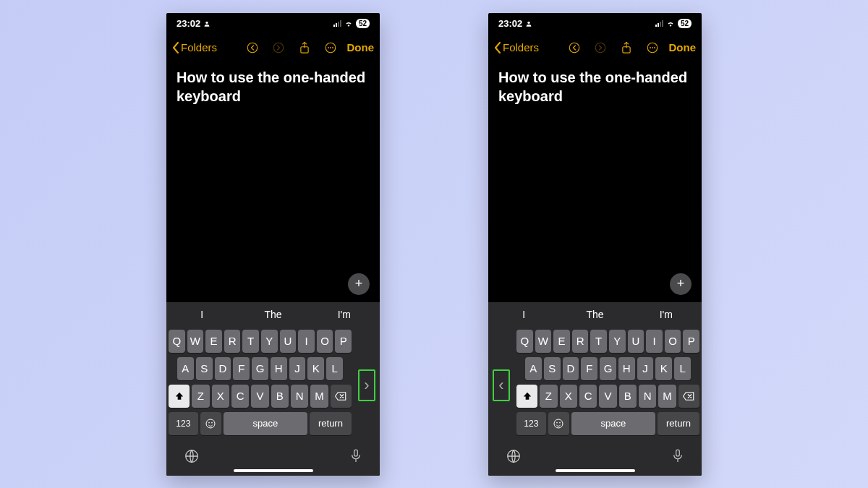 The height and width of the screenshot is (488, 868). Describe the element at coordinates (529, 24) in the screenshot. I see `profile-icon` at that location.